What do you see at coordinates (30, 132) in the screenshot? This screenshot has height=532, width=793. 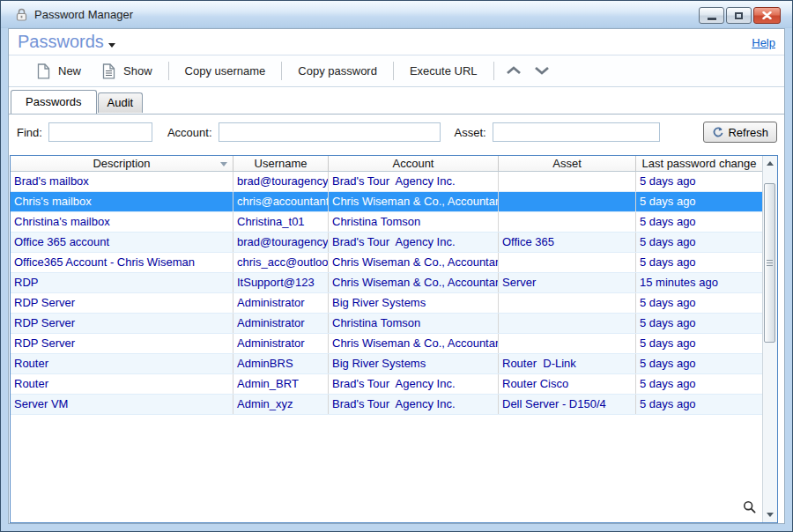 I see `find-label: Find:` at bounding box center [30, 132].